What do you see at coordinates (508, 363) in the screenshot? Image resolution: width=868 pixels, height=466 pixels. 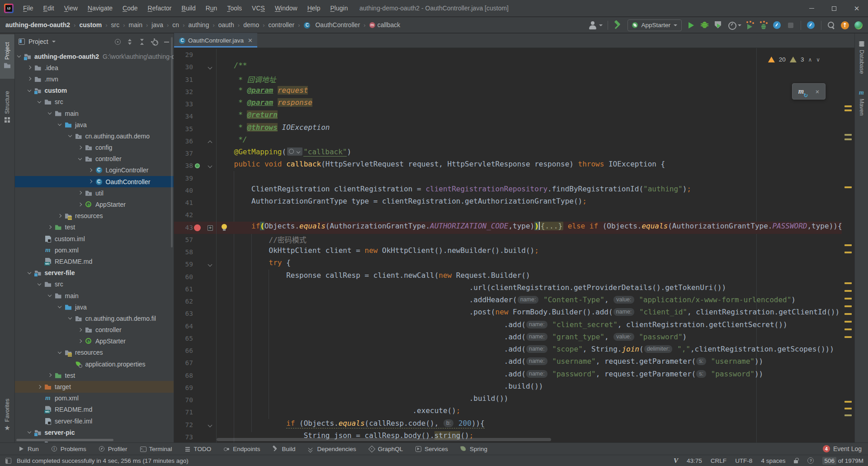 I see `code-line-67: 67 .add(name: "username", request.getPar…` at bounding box center [508, 363].